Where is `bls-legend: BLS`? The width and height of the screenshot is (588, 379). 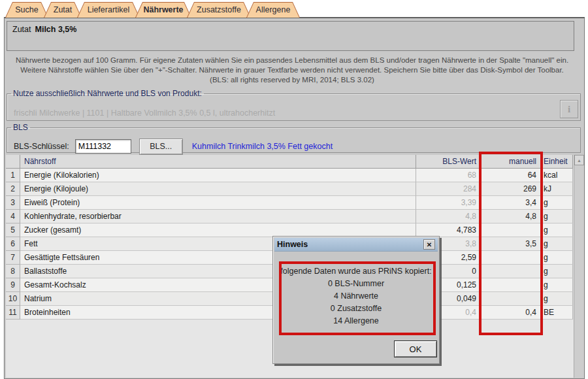
bls-legend: BLS is located at coordinates (21, 127).